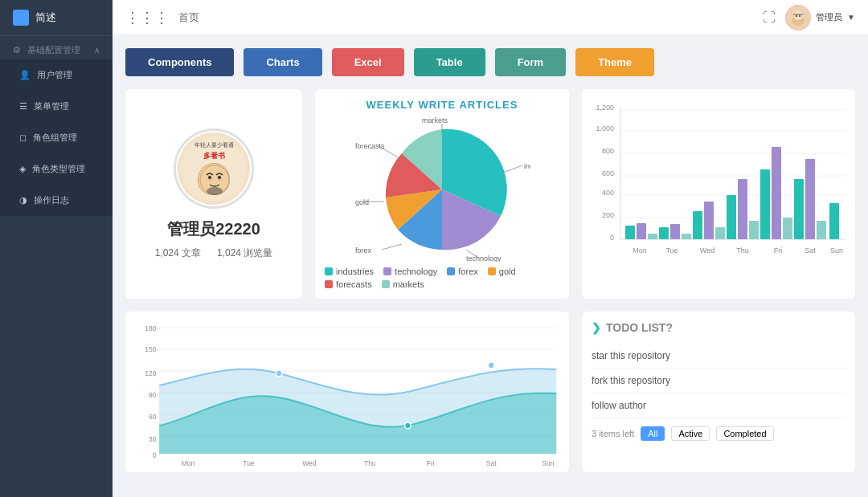  What do you see at coordinates (809, 18) in the screenshot?
I see `header-right: ⛶ 管理员 ▼` at bounding box center [809, 18].